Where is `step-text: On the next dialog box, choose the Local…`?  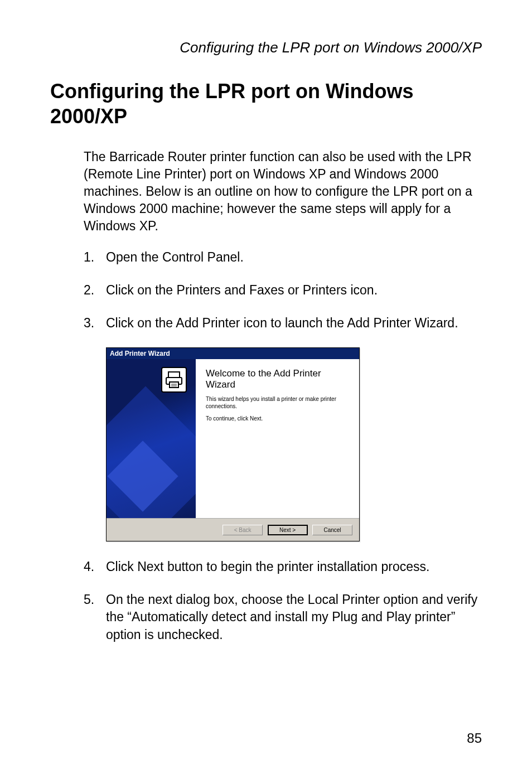
step-text: On the next dialog box, choose the Local… is located at coordinates (294, 617).